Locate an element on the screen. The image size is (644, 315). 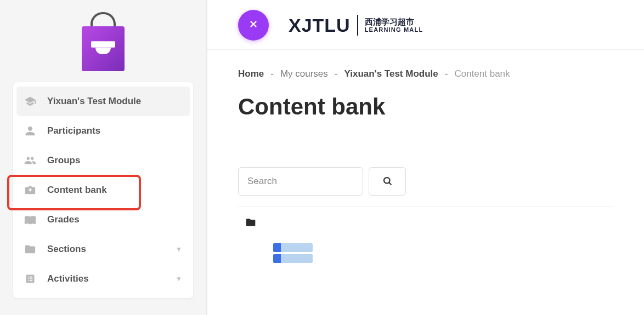
sidebar-item-label: Yixuan's Test Module is located at coordinates (115, 101).